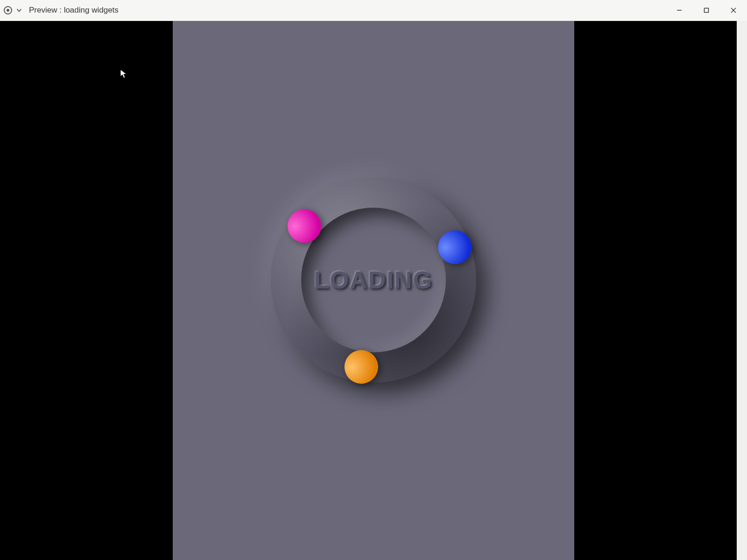 The height and width of the screenshot is (560, 747). I want to click on spinner-ball-blue, so click(455, 247).